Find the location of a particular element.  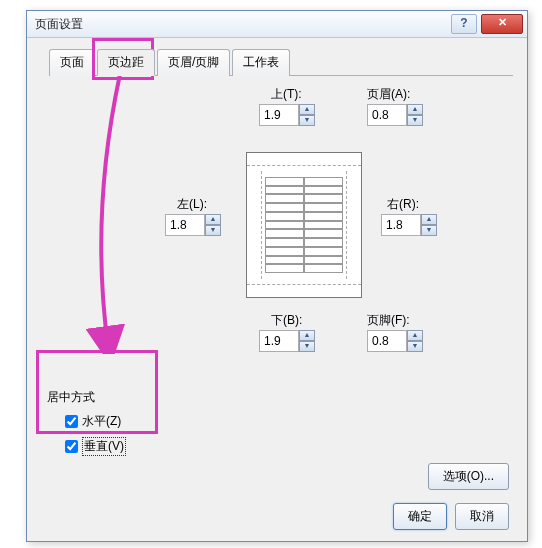

titlebar: 页面设置 ? ✕ is located at coordinates (277, 24).